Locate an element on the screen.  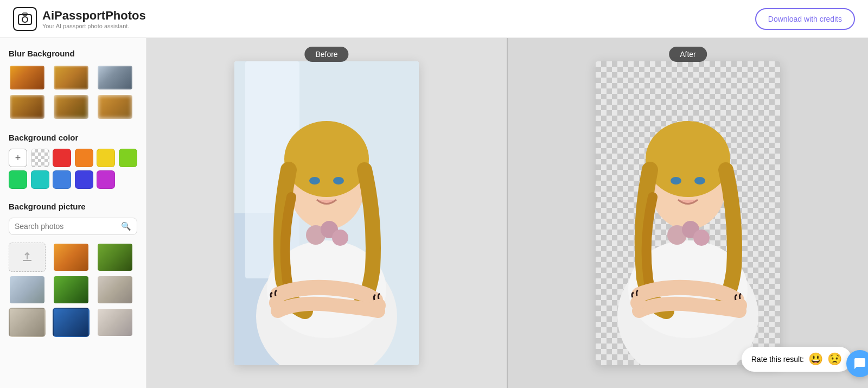
color-indigo is located at coordinates (84, 180).